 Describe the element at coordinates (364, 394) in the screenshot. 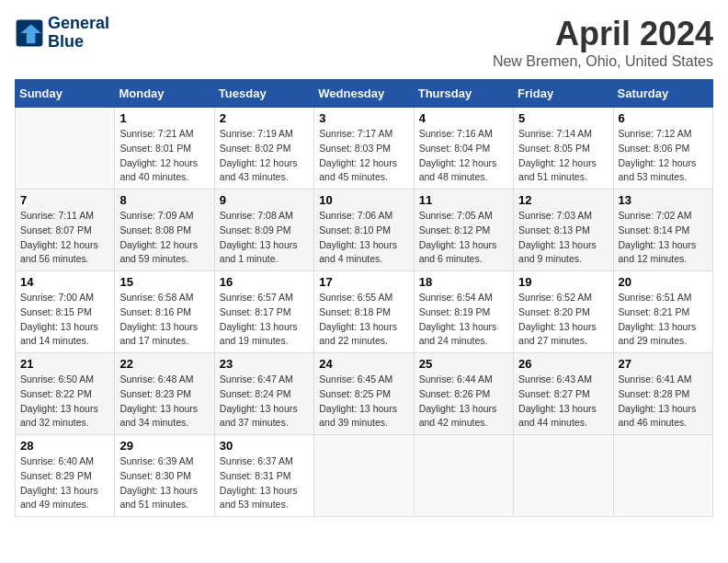

I see `day-cell: 24Sunrise: 6:45 AMSunset: 8:25 PMDayligh…` at that location.